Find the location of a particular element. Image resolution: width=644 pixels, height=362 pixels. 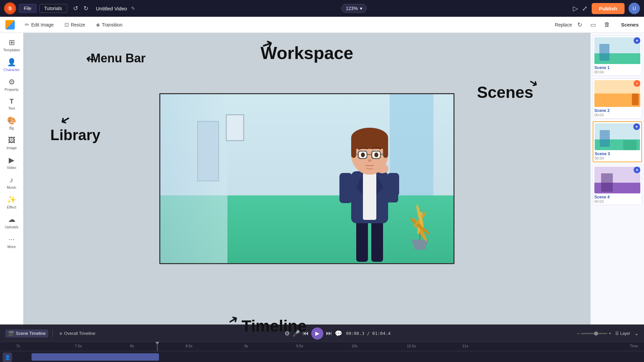

menubar-annotation-group: Menu Bar is located at coordinates (118, 58).